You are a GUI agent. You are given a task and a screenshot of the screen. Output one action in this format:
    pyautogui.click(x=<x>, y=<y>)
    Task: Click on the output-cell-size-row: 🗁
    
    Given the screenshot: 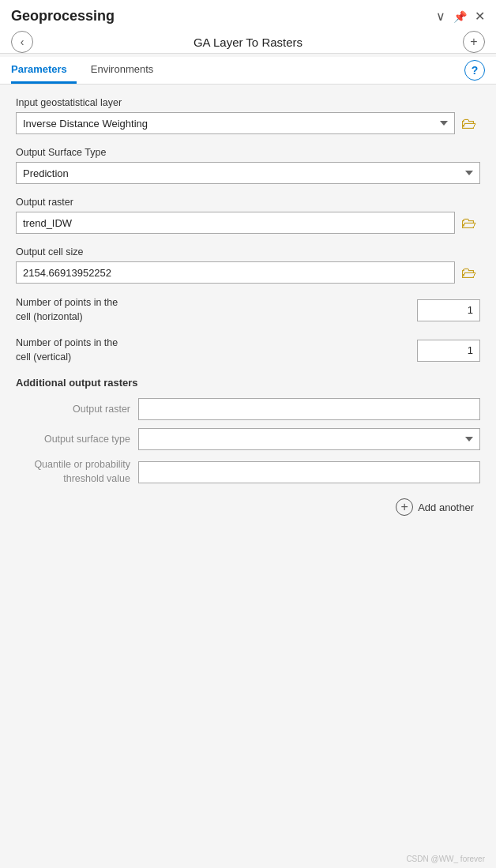 What is the action you would take?
    pyautogui.click(x=248, y=272)
    